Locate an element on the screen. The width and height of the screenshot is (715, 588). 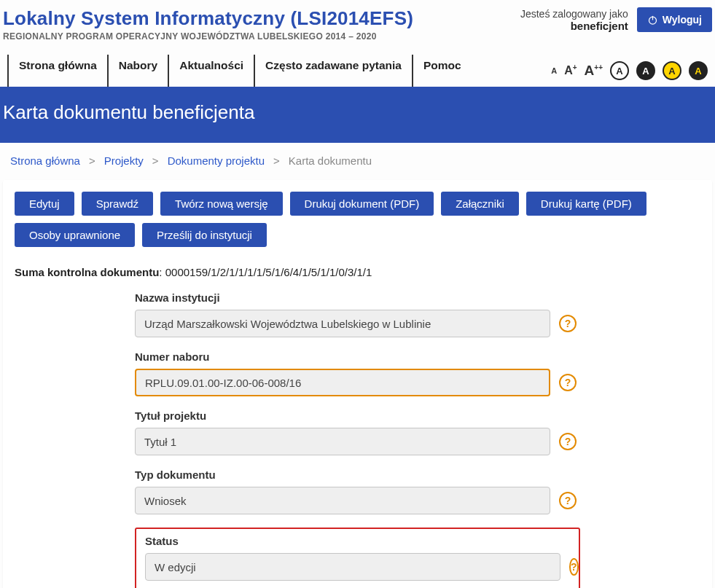
checksum-label: Suma kontrolna dokumentu is located at coordinates (87, 273).